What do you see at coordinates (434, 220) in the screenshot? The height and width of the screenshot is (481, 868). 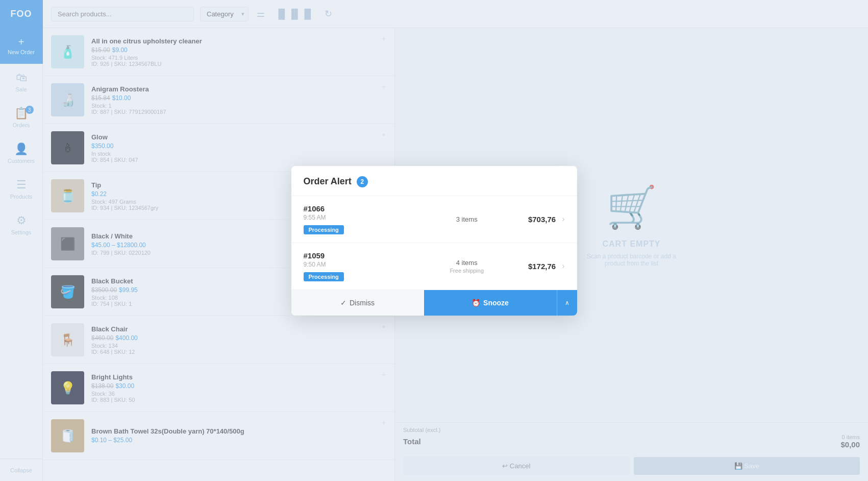 I see `order-item-0: #1066 9:55 AM Processing 3 items $703,76…` at bounding box center [434, 220].